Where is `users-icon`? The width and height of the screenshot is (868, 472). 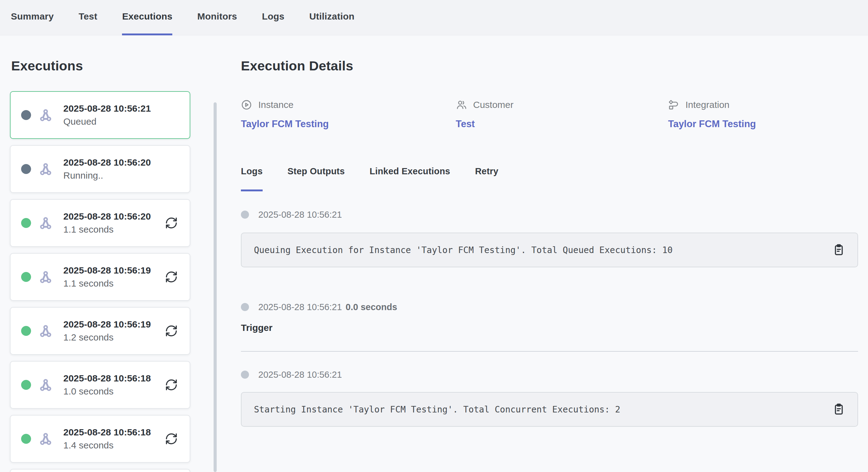
users-icon is located at coordinates (461, 105).